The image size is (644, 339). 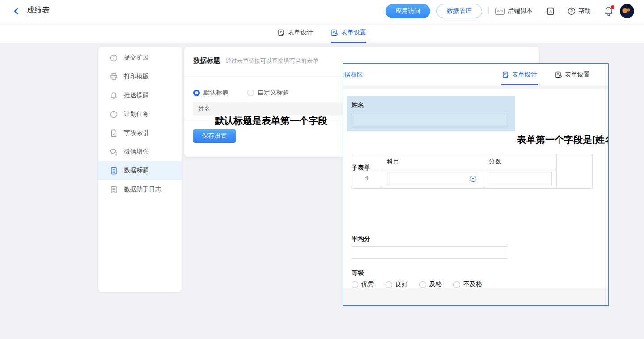 I want to click on subform-col-subject: 科目, so click(x=433, y=162).